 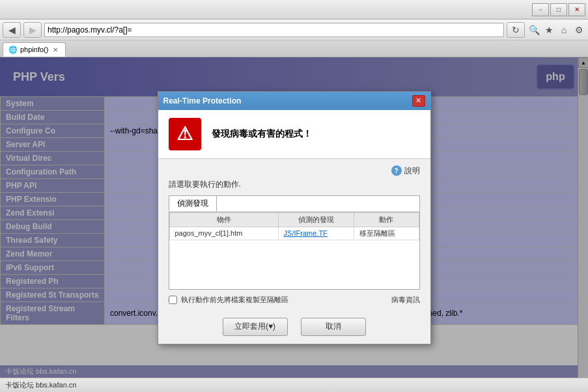 What do you see at coordinates (34, 49) in the screenshot?
I see `tab-phpinfo: 🌐 phpinfo() ✕` at bounding box center [34, 49].